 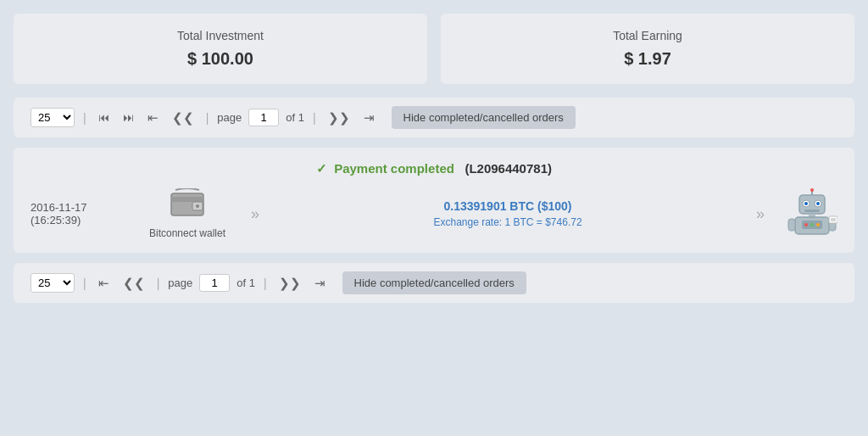 I want to click on wallet-icon, so click(x=187, y=206).